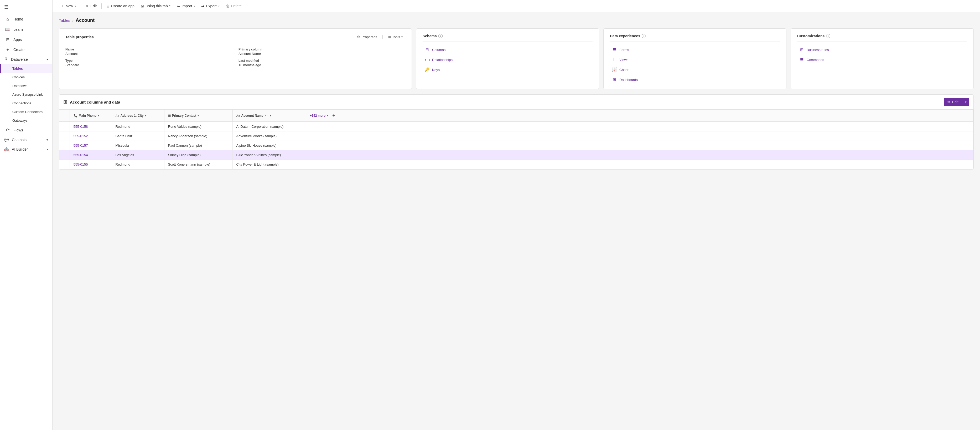 The height and width of the screenshot is (430, 980). What do you see at coordinates (953, 102) in the screenshot?
I see `table-edit-main: ✏ Edit` at bounding box center [953, 102].